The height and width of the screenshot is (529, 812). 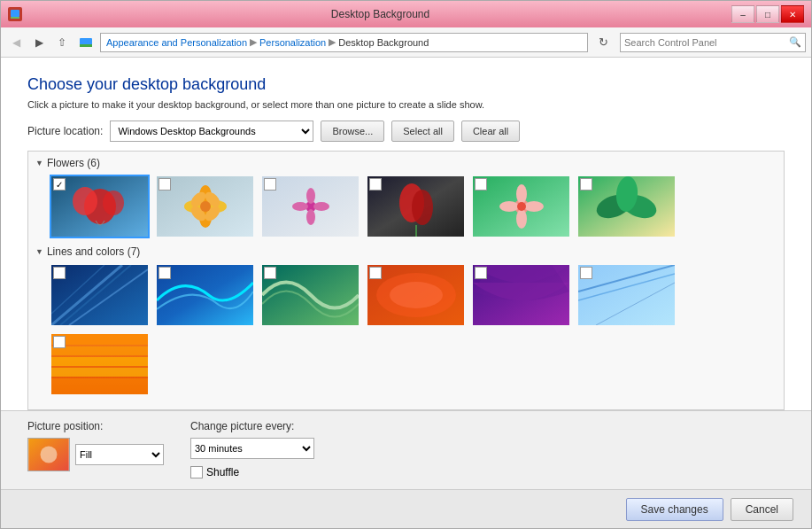 What do you see at coordinates (521, 295) in the screenshot?
I see `thumb-l5` at bounding box center [521, 295].